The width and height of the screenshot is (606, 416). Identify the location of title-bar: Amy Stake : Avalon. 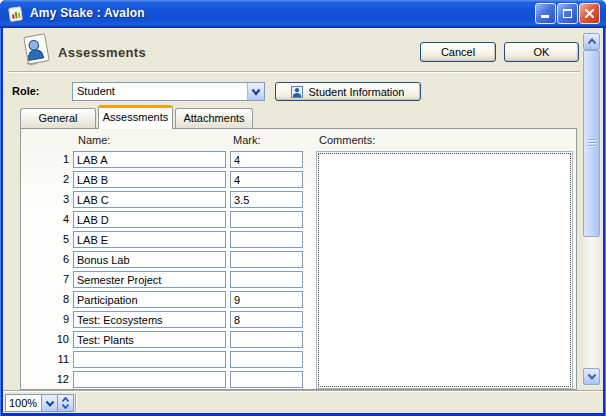
(303, 14).